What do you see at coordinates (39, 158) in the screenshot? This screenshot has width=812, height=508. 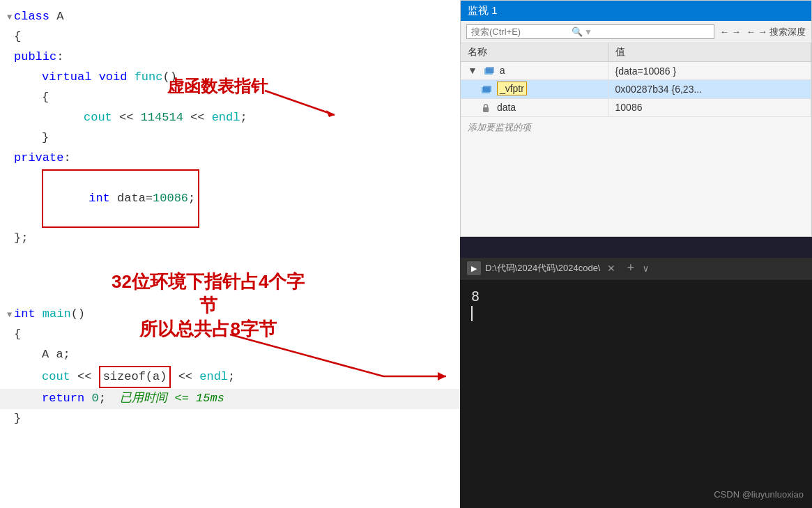 I see `keyword-private: private` at bounding box center [39, 158].